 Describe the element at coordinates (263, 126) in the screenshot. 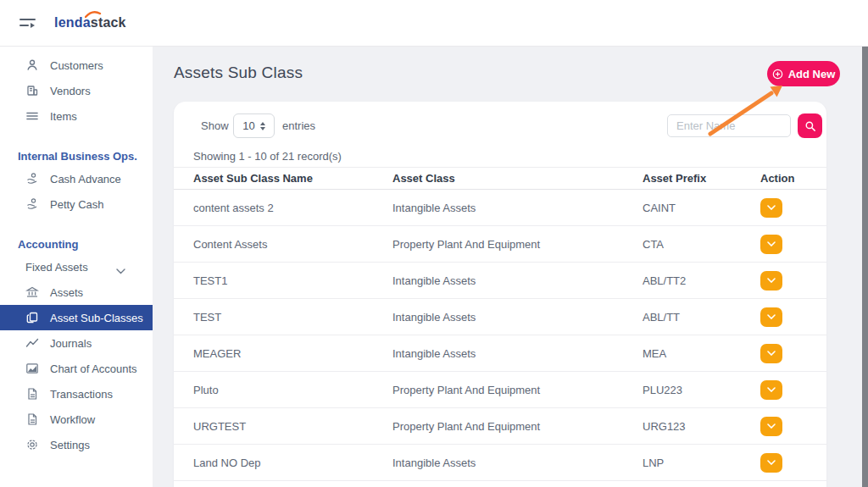

I see `select-arrows-icon` at that location.